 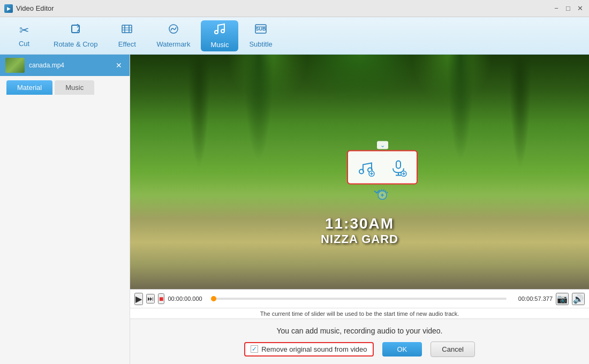 I want to click on status-message: The current time of slider will be used …, so click(x=360, y=313).